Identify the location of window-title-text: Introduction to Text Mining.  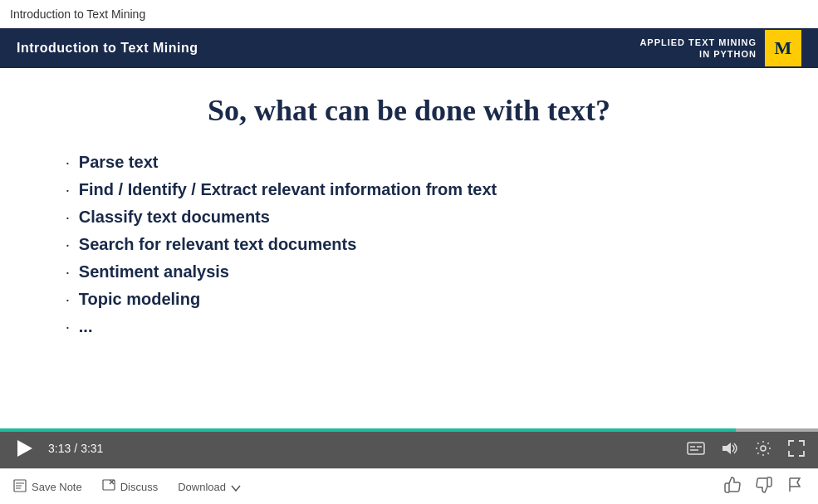
(78, 14).